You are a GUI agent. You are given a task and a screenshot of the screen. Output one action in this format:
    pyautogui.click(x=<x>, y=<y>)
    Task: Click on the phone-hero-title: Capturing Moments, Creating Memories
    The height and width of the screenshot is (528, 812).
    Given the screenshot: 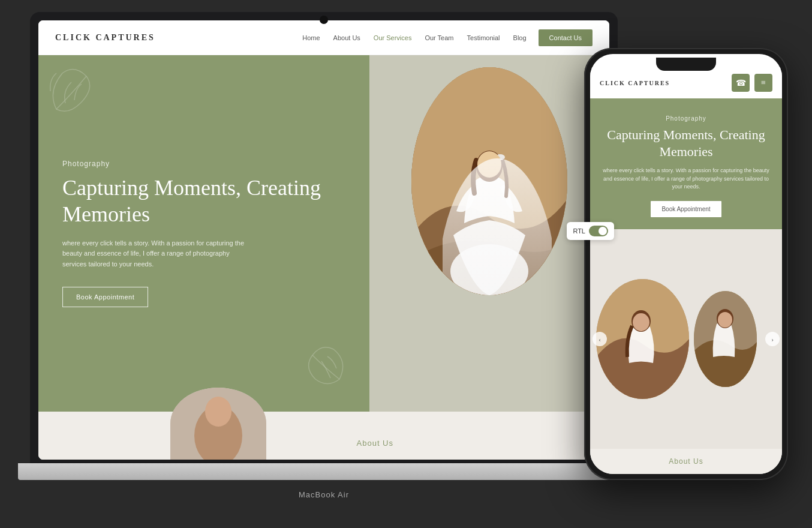 What is the action you would take?
    pyautogui.click(x=686, y=143)
    